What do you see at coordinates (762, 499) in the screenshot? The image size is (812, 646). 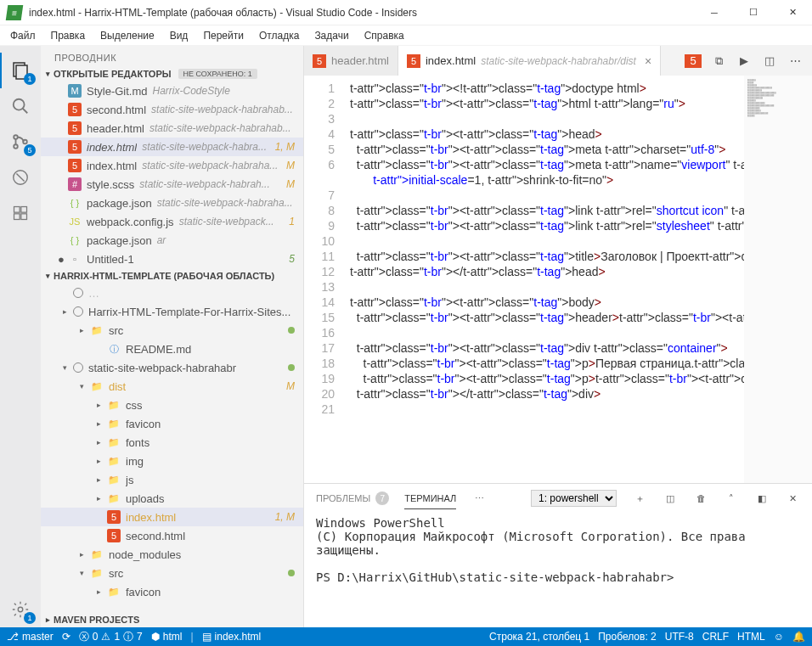 I see `panel-layout-icon: ◧` at bounding box center [762, 499].